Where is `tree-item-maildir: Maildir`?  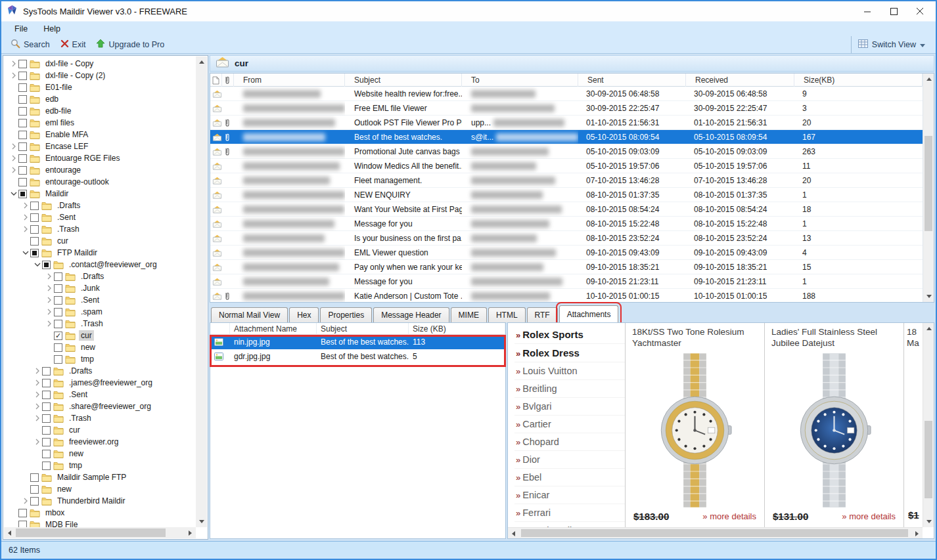 tree-item-maildir: Maildir is located at coordinates (100, 194).